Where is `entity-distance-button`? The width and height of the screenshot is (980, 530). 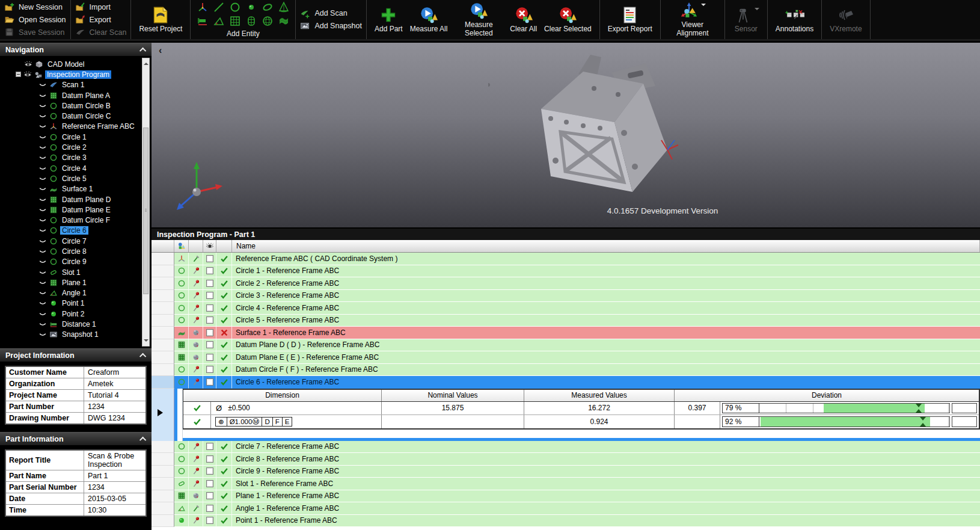 entity-distance-button is located at coordinates (203, 22).